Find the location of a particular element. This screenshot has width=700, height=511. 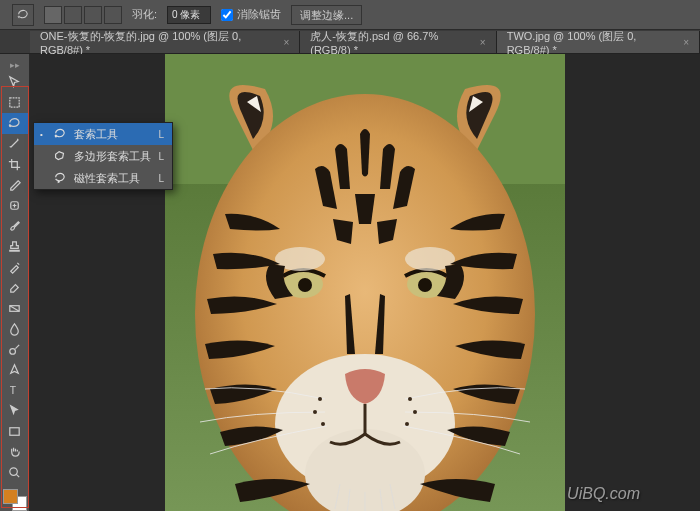

flyout-label: 磁性套索工具 is located at coordinates (113, 178).